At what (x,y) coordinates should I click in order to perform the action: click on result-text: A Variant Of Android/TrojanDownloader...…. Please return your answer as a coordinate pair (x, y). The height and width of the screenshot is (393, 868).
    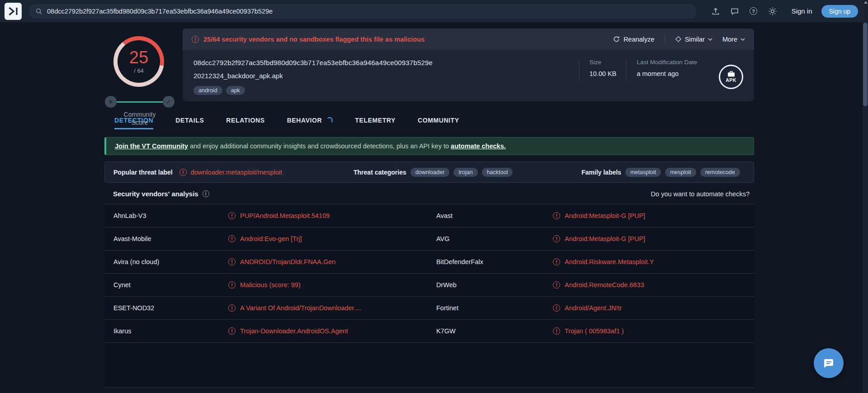
    Looking at the image, I should click on (301, 308).